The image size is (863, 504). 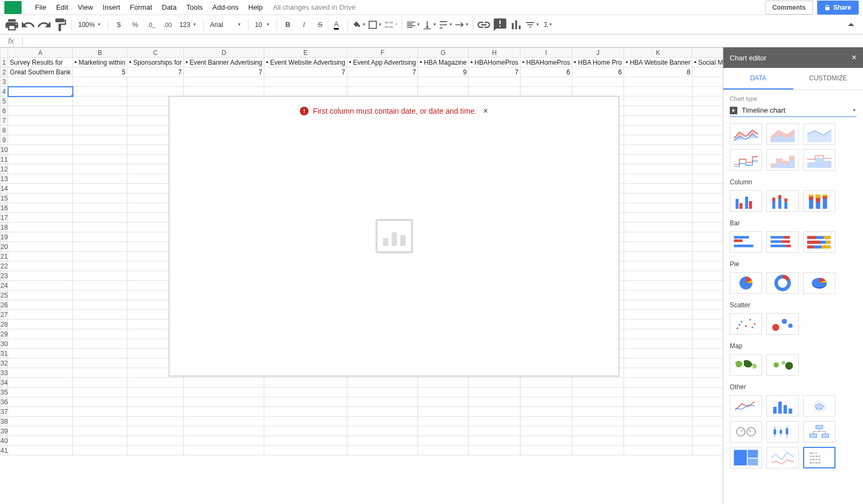 I want to click on cell-B17, so click(x=100, y=218).